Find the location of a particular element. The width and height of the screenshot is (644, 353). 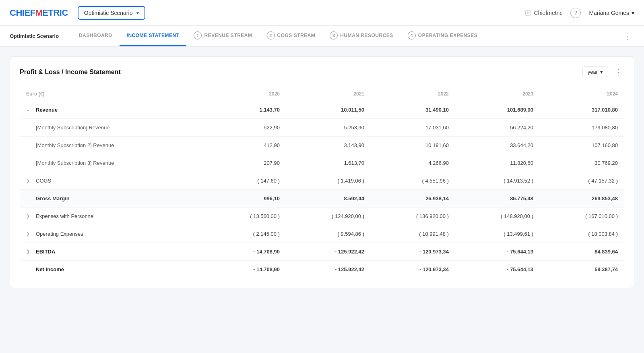

revenue-2022: 31.490,10 is located at coordinates (413, 110).